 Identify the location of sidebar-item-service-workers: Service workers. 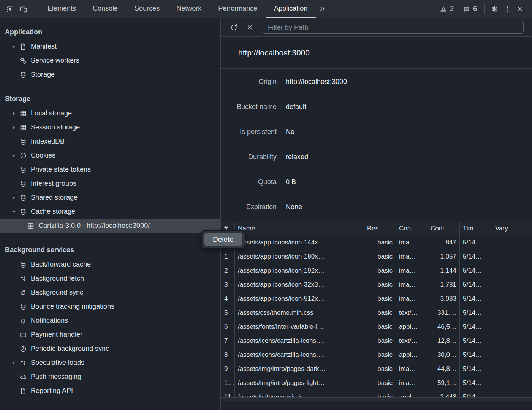
(110, 61).